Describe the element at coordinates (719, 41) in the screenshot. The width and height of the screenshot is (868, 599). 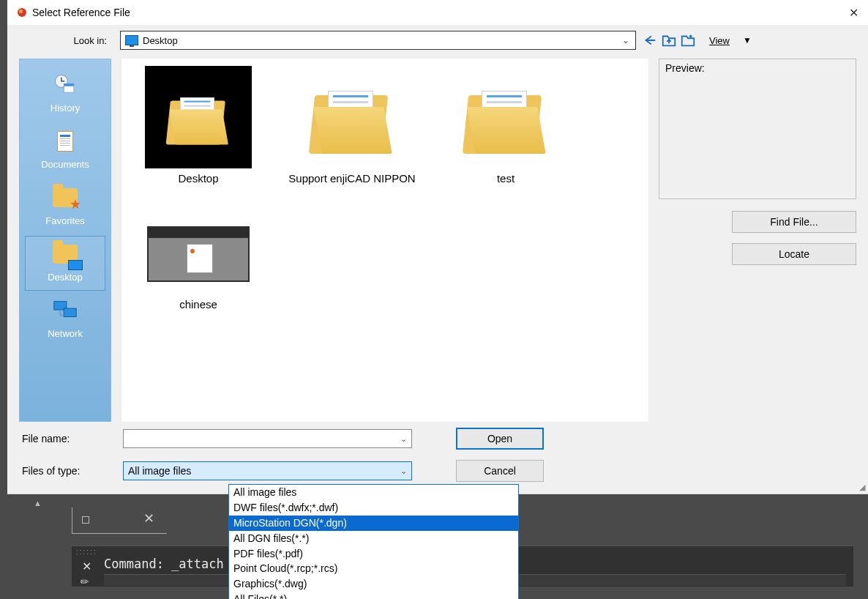
I see `view-menu: View` at that location.